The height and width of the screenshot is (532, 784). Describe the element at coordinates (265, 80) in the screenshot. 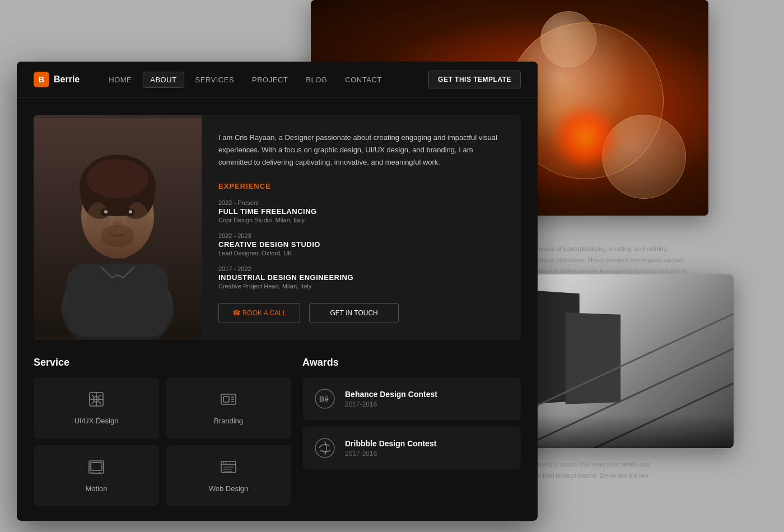

I see `nav-links: HOME ABOUT SERVICES PROJECT BLOG CONTACT` at that location.